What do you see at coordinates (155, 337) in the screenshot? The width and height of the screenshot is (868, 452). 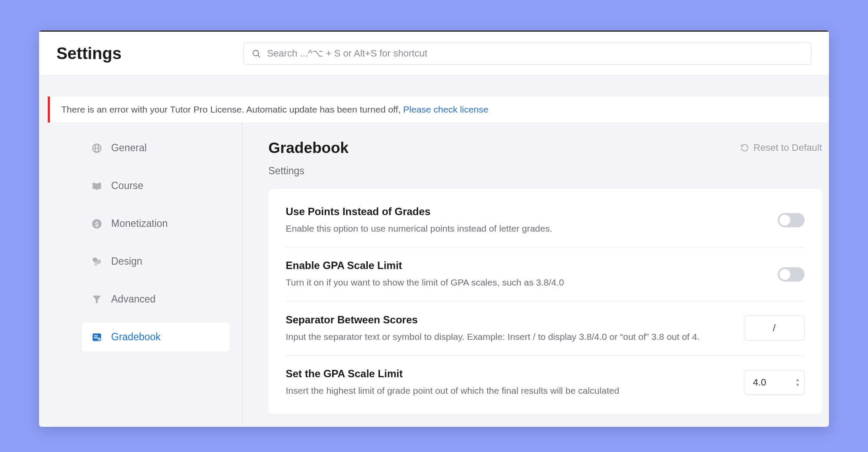 I see `sidebar-item-gradebook: Gradebook` at bounding box center [155, 337].